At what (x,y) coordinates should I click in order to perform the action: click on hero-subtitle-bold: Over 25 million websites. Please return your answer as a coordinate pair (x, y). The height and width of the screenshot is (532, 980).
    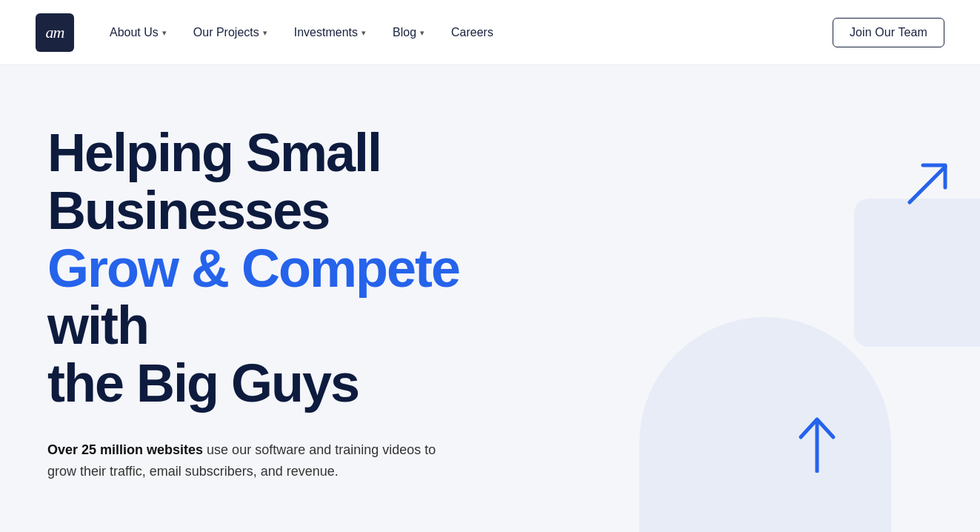
    Looking at the image, I should click on (125, 450).